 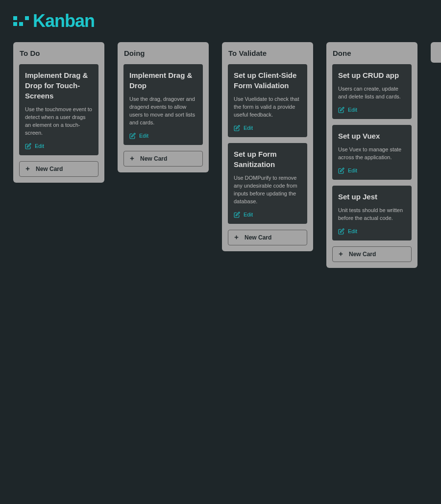 I want to click on card: Implement Drag & Drop for Touch-Screens …, so click(x=59, y=110).